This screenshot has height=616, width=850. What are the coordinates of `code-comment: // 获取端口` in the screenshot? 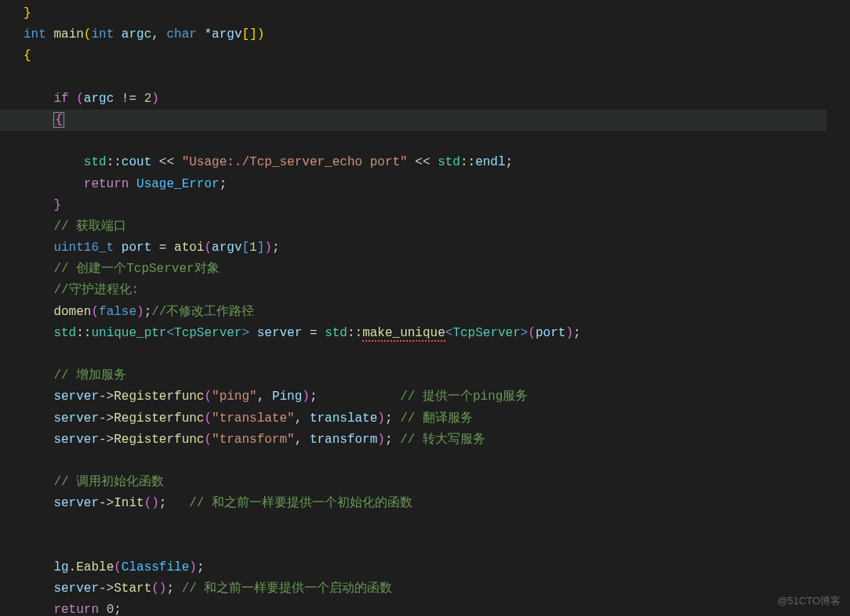 It's located at (89, 226).